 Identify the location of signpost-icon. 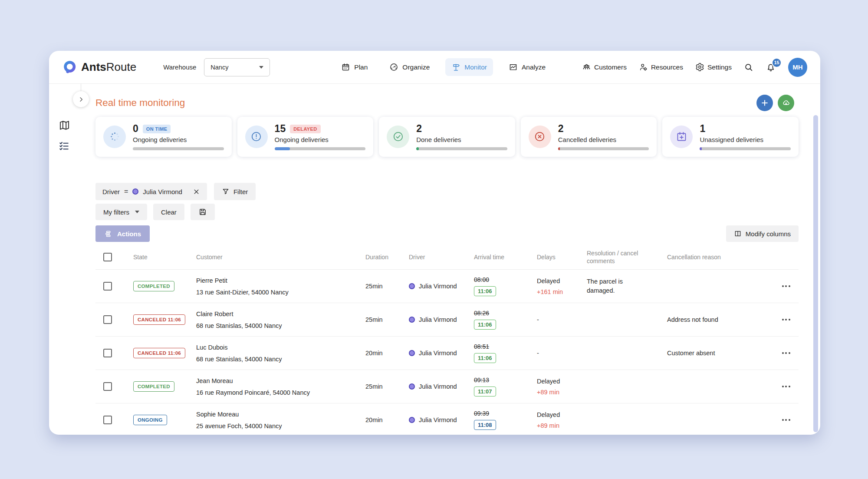
(456, 67).